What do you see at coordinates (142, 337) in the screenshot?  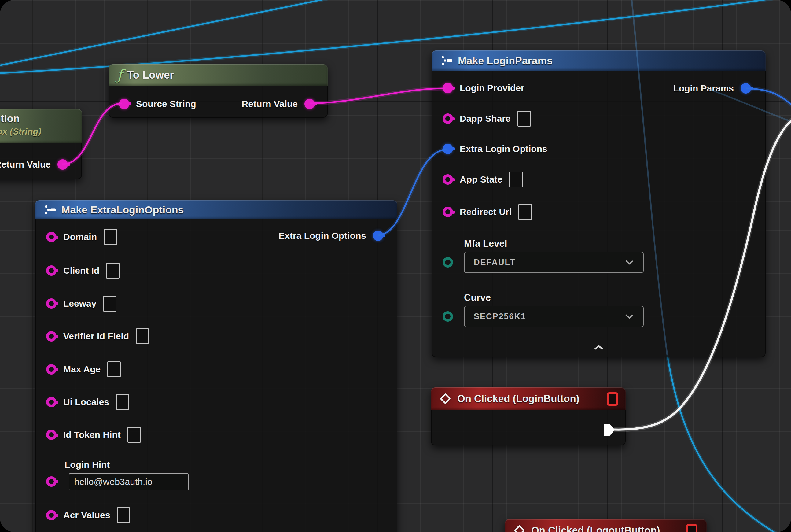 I see `verifier-id-field-checkbox` at bounding box center [142, 337].